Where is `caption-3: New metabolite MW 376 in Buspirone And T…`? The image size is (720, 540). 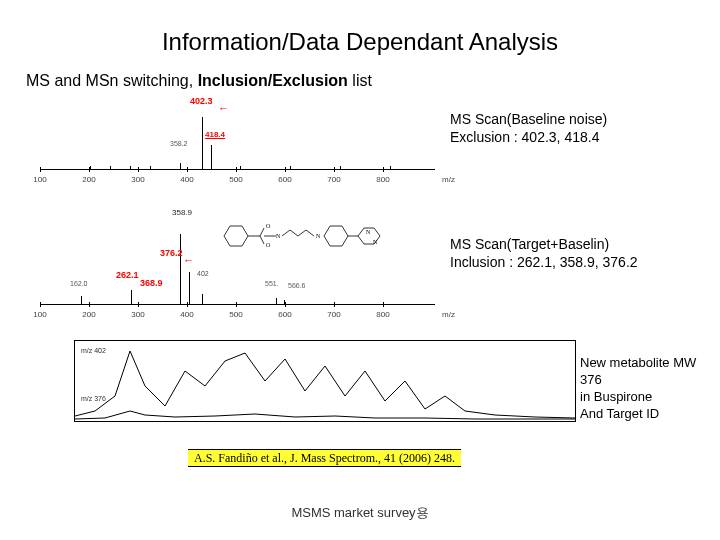 caption-3: New metabolite MW 376 in Buspirone And T… is located at coordinates (650, 389).